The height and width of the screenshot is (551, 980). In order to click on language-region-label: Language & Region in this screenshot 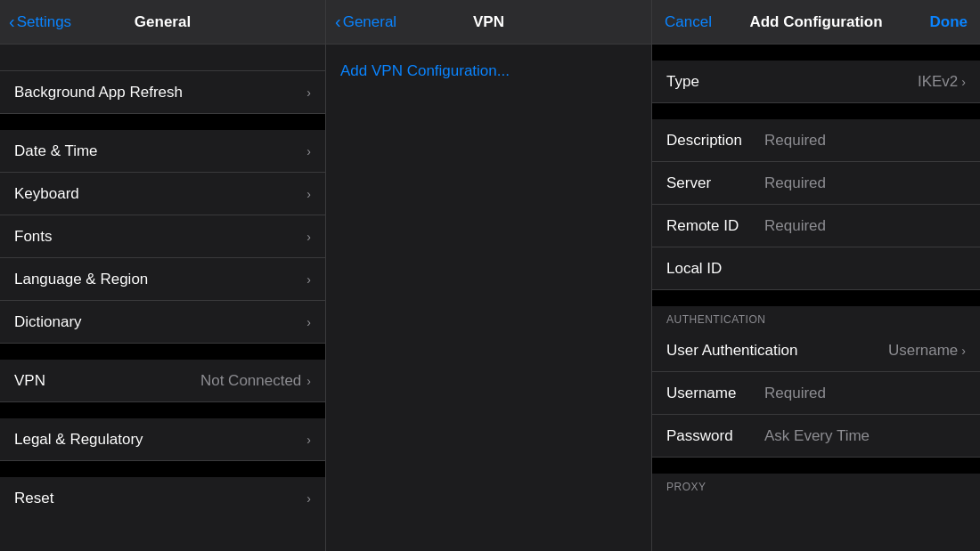, I will do `click(81, 280)`.